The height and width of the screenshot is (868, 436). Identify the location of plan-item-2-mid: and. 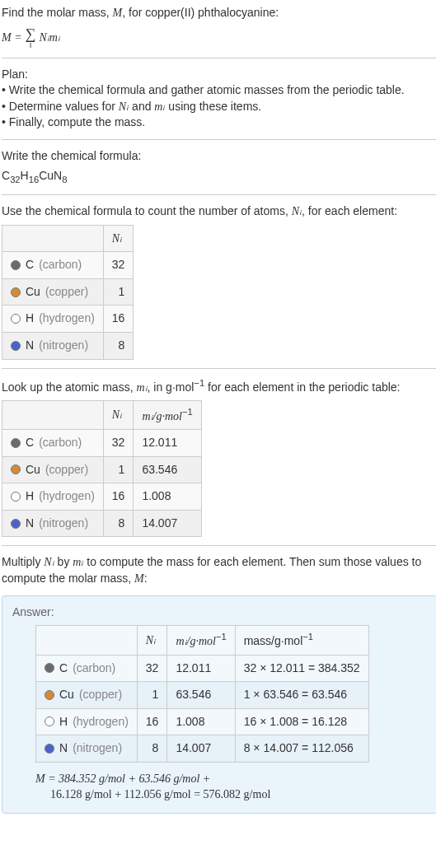
(142, 106).